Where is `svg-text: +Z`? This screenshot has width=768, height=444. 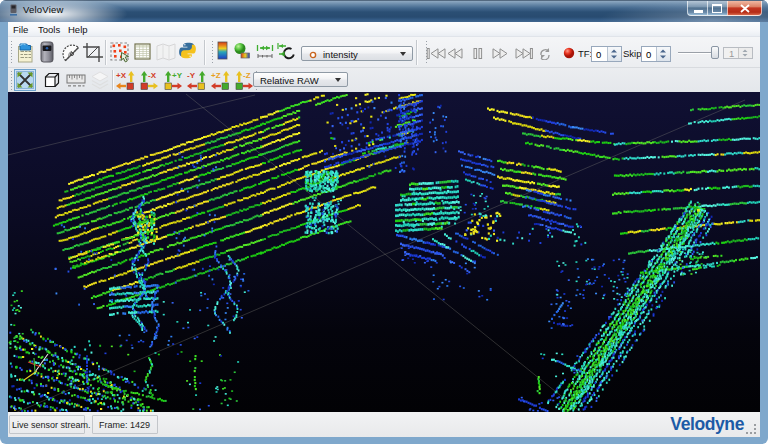
svg-text: +Z is located at coordinates (216, 76).